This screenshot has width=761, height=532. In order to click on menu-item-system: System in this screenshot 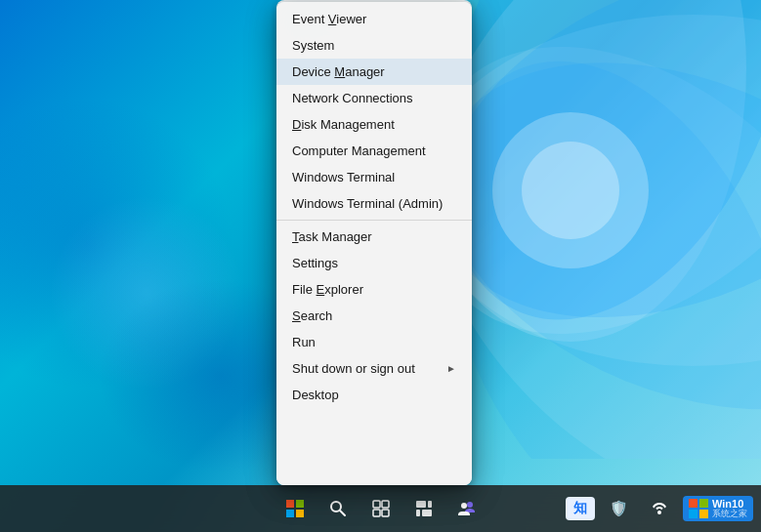, I will do `click(374, 45)`.